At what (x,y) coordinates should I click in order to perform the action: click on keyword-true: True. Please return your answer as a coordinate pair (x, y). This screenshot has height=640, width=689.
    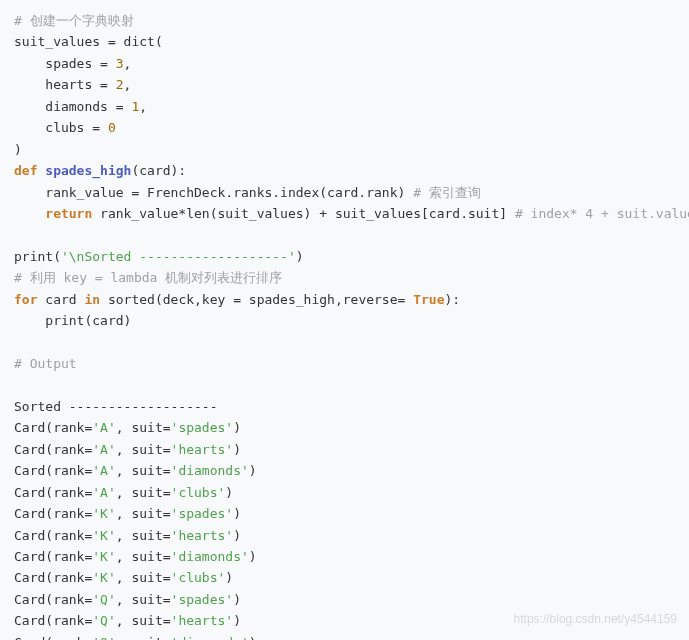
    Looking at the image, I should click on (428, 300).